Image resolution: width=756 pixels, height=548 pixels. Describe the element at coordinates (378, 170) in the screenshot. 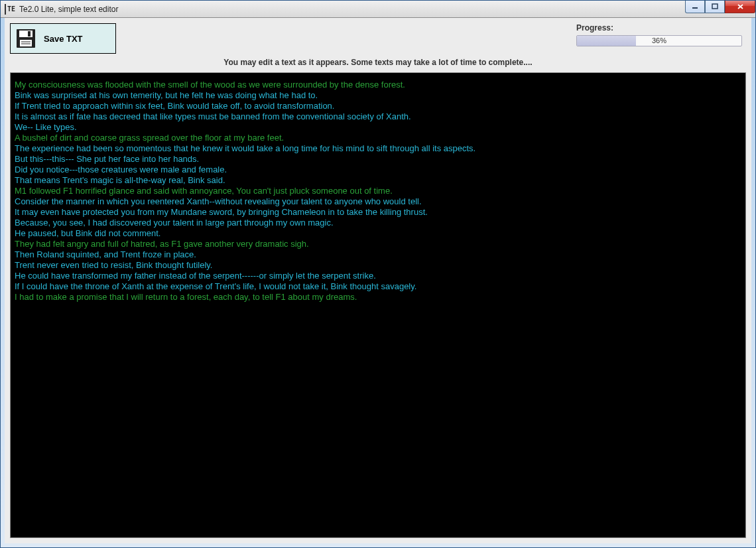

I see `editor-line: Did you notice---those creatures were ma…` at that location.